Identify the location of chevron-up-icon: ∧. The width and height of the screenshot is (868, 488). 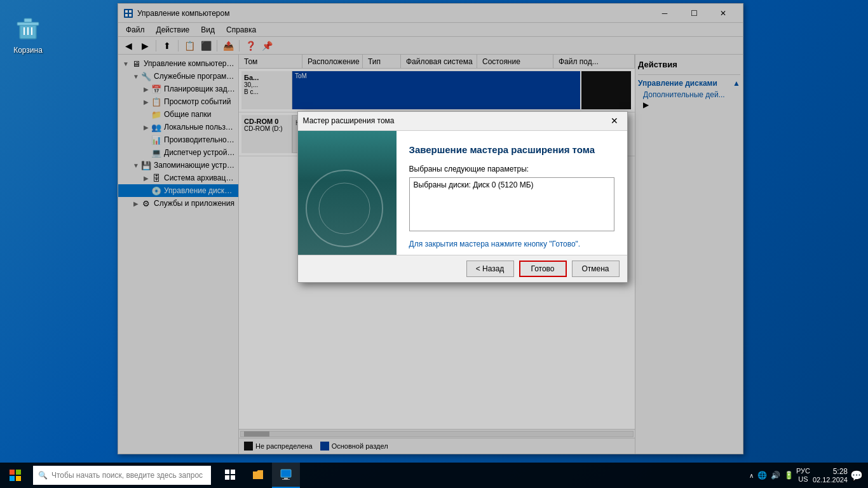
(751, 475).